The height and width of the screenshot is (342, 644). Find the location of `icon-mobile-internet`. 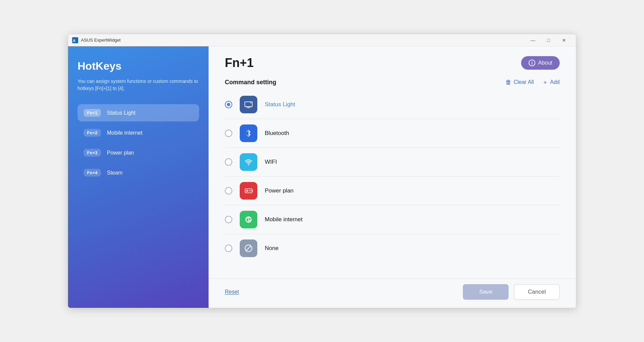

icon-mobile-internet is located at coordinates (249, 220).